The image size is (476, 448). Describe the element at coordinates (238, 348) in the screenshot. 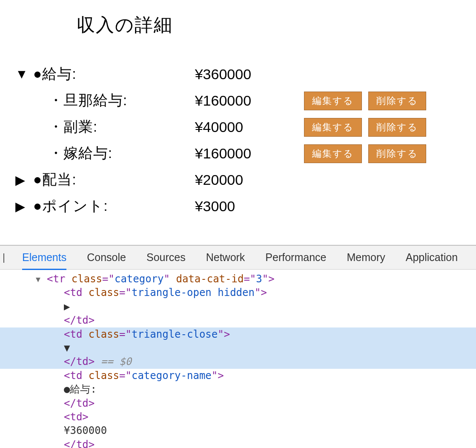

I see `dom-text: ▼` at that location.